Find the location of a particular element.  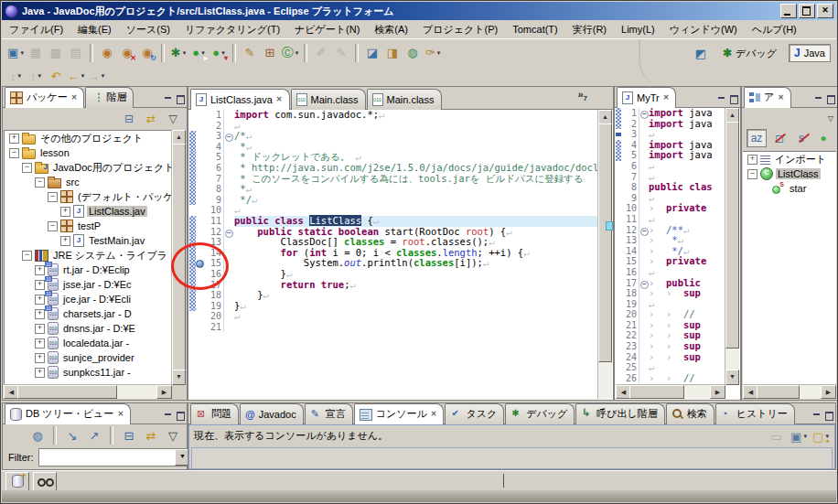

annotate-icon: ✑▾ is located at coordinates (433, 53).